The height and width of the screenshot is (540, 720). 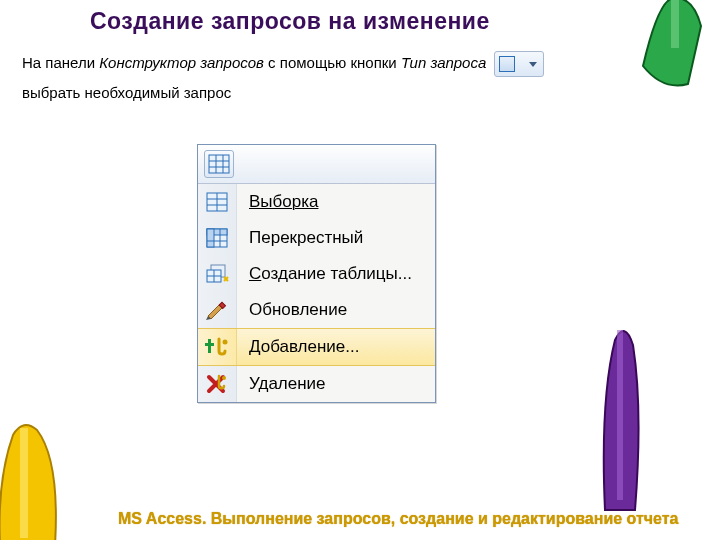 What do you see at coordinates (217, 384) in the screenshot?
I see `delete-query-icon` at bounding box center [217, 384].